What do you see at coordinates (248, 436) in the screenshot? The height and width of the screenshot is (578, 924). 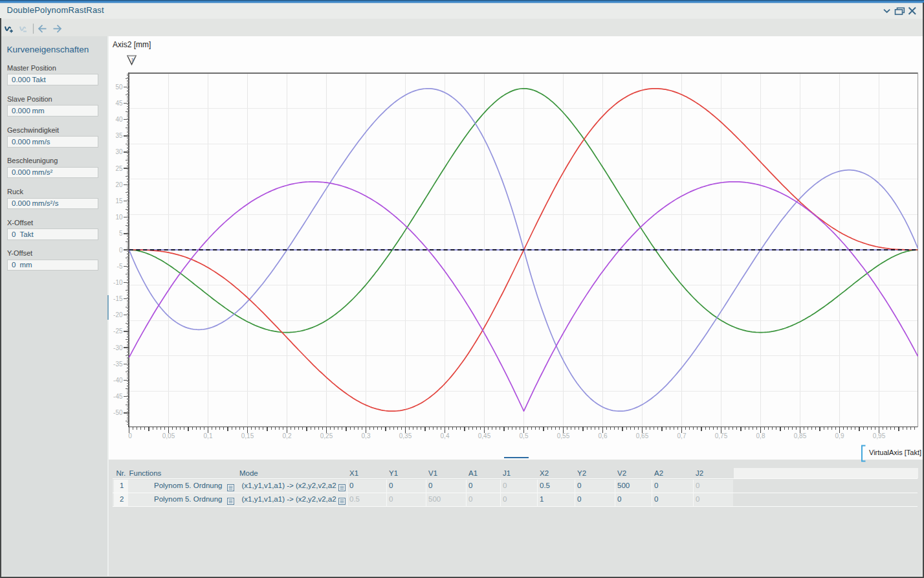 I see `svg-text: 0,15` at bounding box center [248, 436].